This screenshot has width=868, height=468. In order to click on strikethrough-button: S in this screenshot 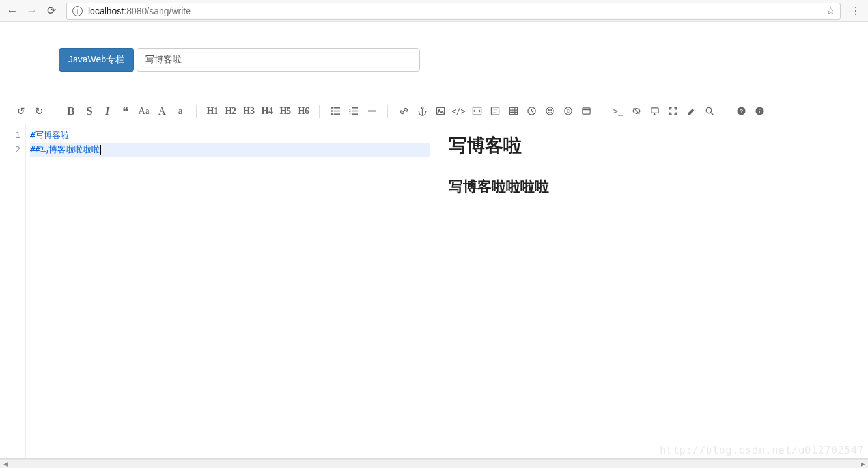, I will do `click(89, 111)`.